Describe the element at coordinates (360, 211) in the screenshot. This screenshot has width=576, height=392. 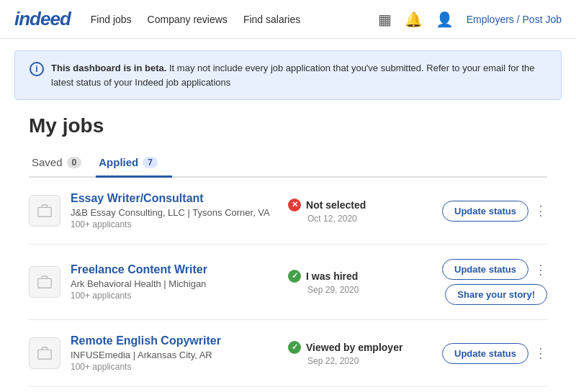
I see `job-status: ✕ Not selected Oct 12, 2020` at that location.